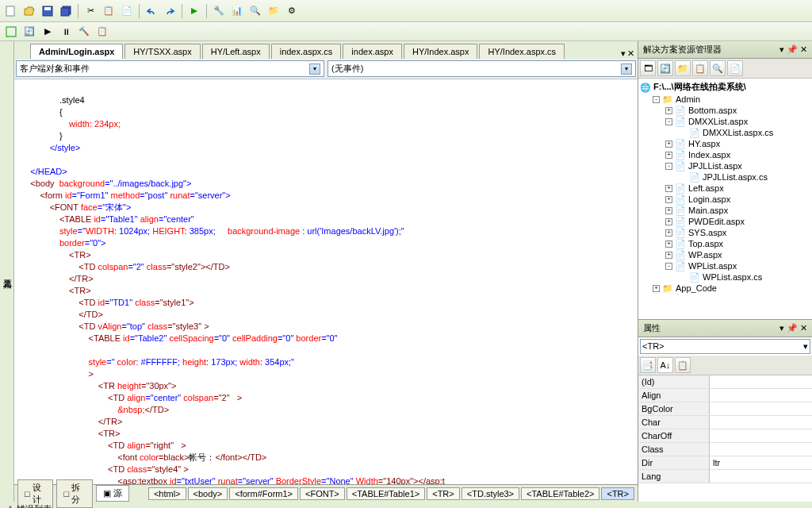  What do you see at coordinates (48, 11) in the screenshot?
I see `save-btn` at bounding box center [48, 11].